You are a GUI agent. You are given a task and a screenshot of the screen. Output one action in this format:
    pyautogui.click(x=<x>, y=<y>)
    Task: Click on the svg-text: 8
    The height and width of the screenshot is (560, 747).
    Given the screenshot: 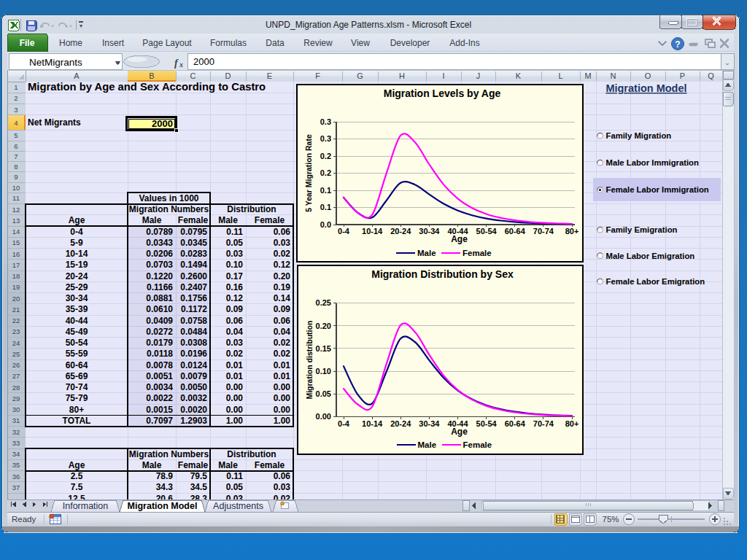 What is the action you would take?
    pyautogui.click(x=16, y=166)
    